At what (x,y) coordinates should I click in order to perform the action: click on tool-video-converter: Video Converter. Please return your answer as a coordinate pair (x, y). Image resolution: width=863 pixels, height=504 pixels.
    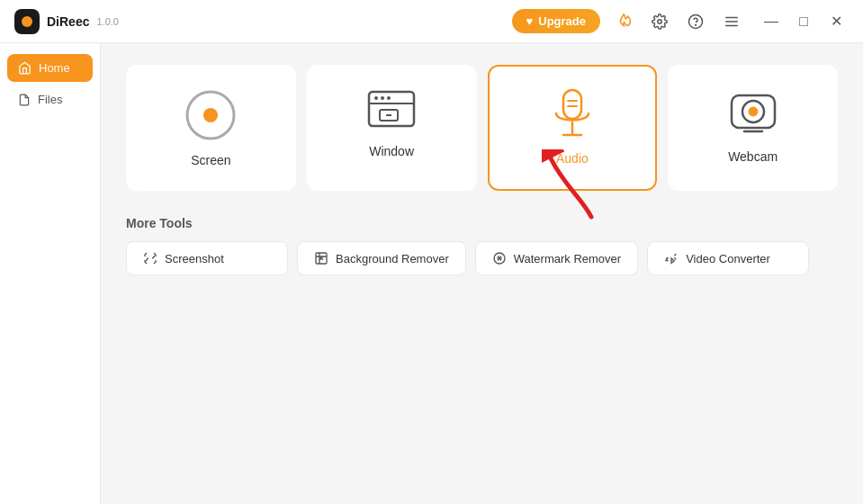
    Looking at the image, I should click on (728, 258).